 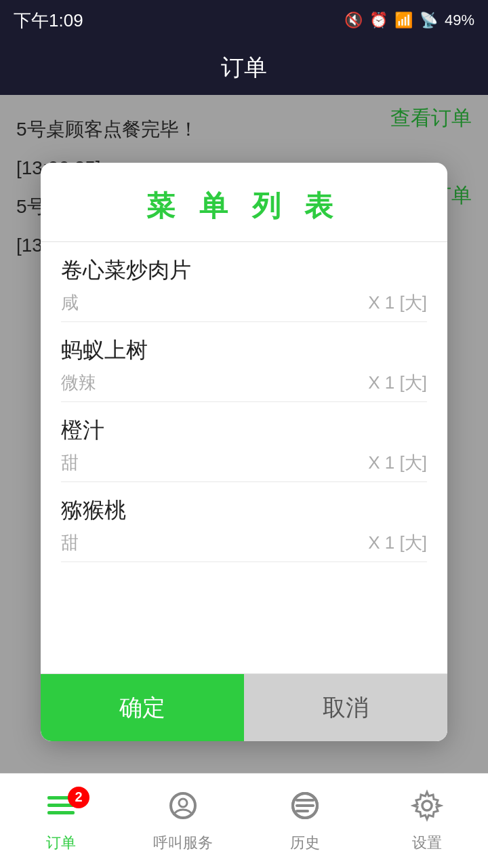 What do you see at coordinates (79, 382) in the screenshot?
I see `menu-item-1-flavor: 微辣` at bounding box center [79, 382].